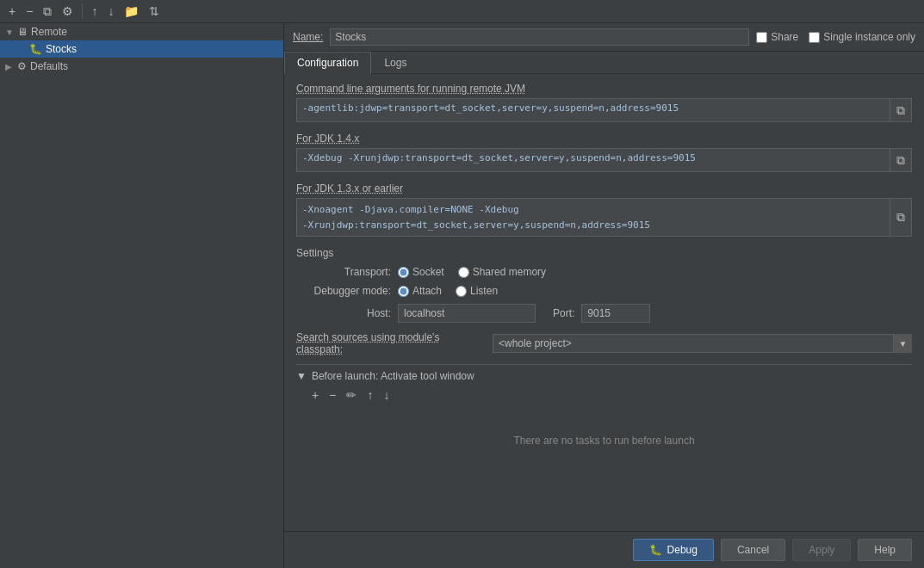 The height and width of the screenshot is (568, 924). I want to click on debug-icon: 🐛, so click(656, 550).